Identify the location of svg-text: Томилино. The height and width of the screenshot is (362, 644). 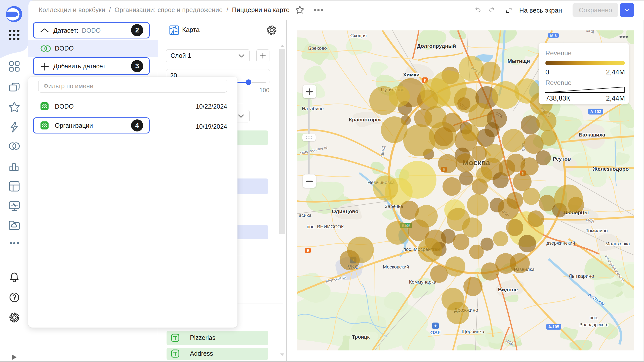
(597, 231).